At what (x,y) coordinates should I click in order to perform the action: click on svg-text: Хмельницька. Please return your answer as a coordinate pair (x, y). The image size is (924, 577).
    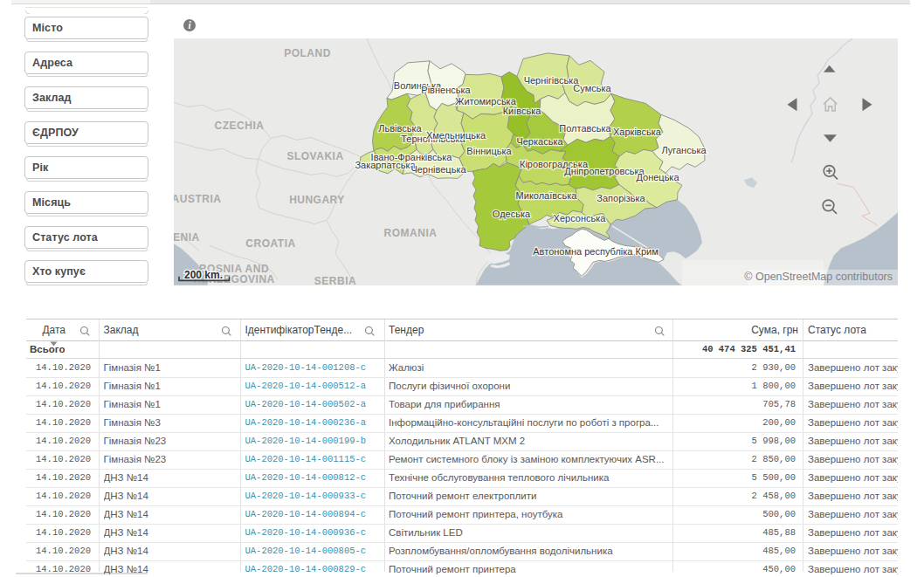
    Looking at the image, I should click on (456, 135).